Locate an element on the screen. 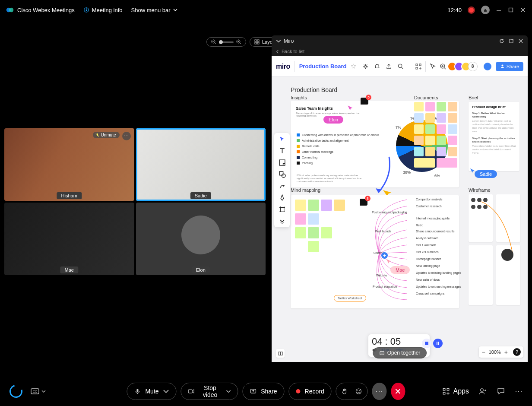 The height and width of the screenshot is (406, 532). closed-captions-button: CC is located at coordinates (38, 391).